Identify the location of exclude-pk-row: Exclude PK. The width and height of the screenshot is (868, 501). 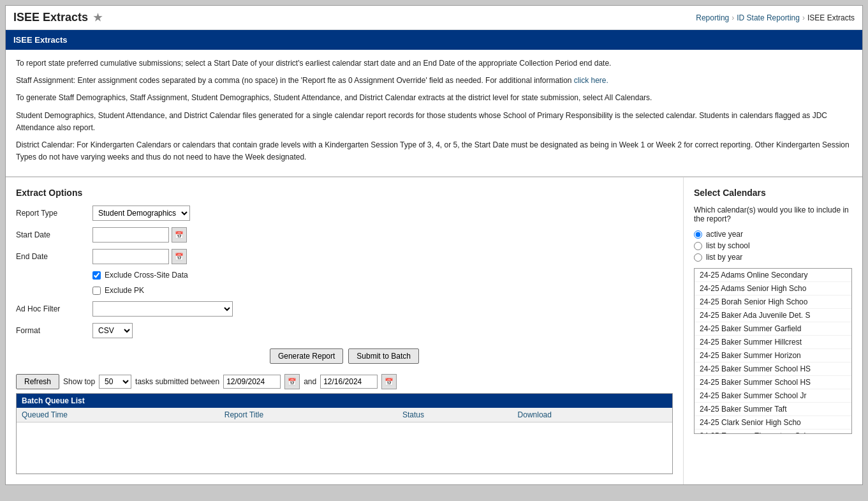
(344, 290).